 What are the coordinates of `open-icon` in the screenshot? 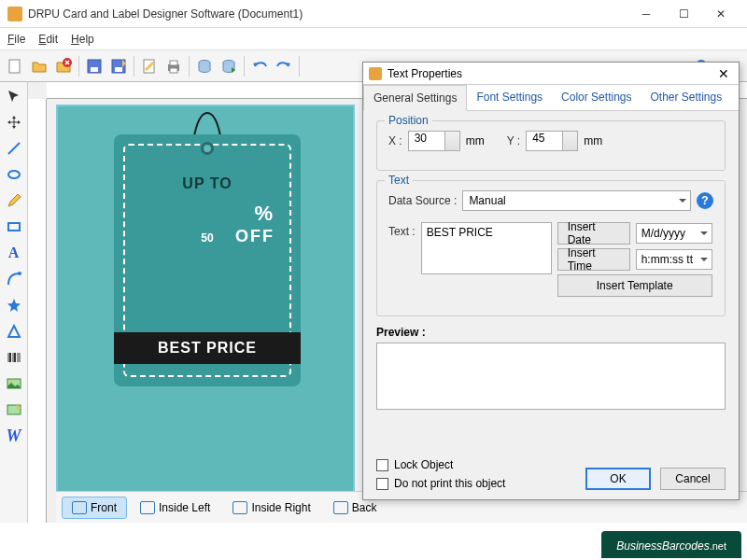 It's located at (39, 66).